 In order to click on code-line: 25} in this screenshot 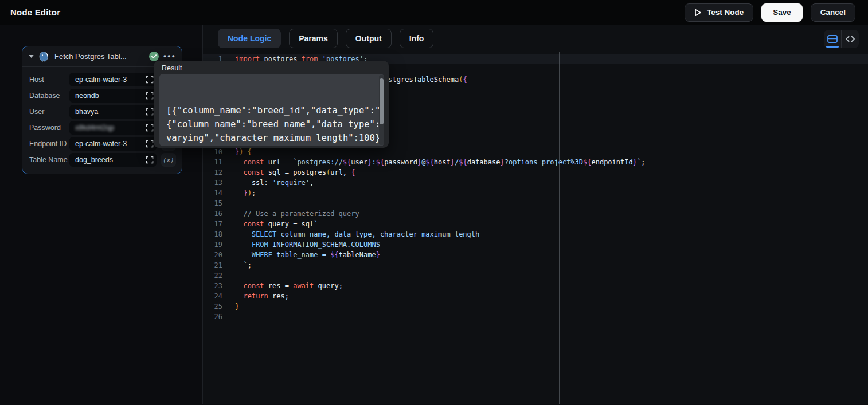, I will do `click(535, 306)`.